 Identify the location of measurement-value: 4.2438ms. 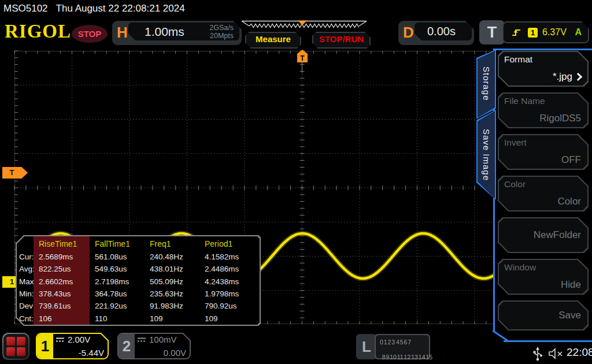
(230, 282).